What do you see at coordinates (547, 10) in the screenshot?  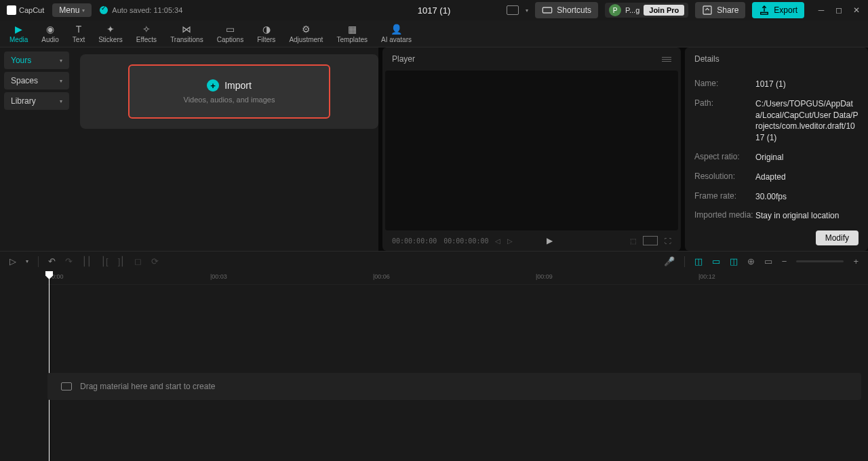 I see `keyboard-icon` at bounding box center [547, 10].